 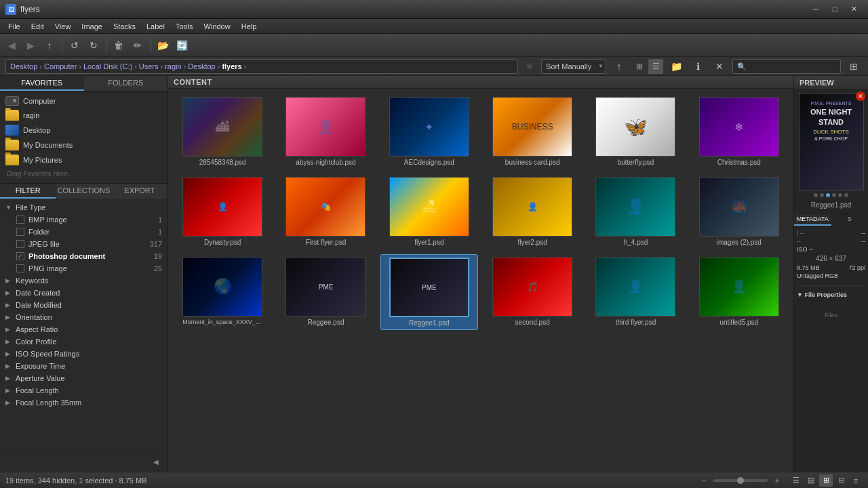 I want to click on thumb-item-flyer2: 👤 flyer2.psd, so click(x=532, y=211).